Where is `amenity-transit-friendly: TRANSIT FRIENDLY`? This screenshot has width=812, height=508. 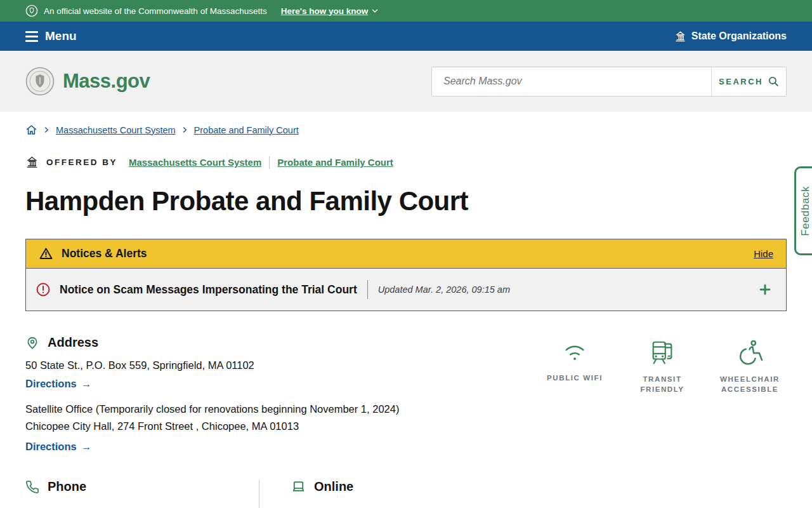 amenity-transit-friendly: TRANSIT FRIENDLY is located at coordinates (662, 367).